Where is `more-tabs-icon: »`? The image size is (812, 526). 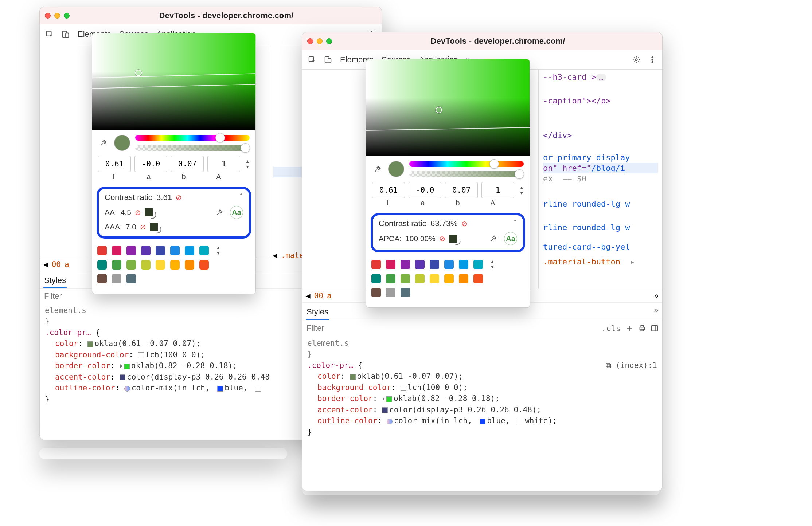 more-tabs-icon: » is located at coordinates (656, 313).